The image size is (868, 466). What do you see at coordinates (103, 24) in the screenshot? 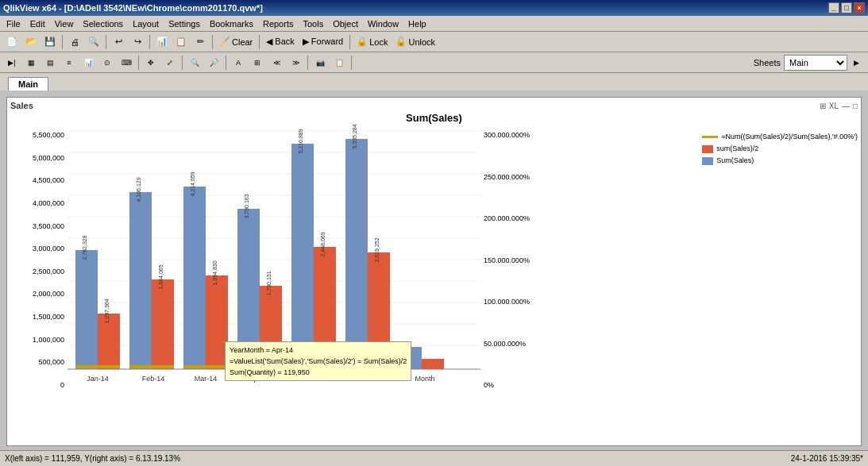
I see `menu-selections: Selections` at bounding box center [103, 24].